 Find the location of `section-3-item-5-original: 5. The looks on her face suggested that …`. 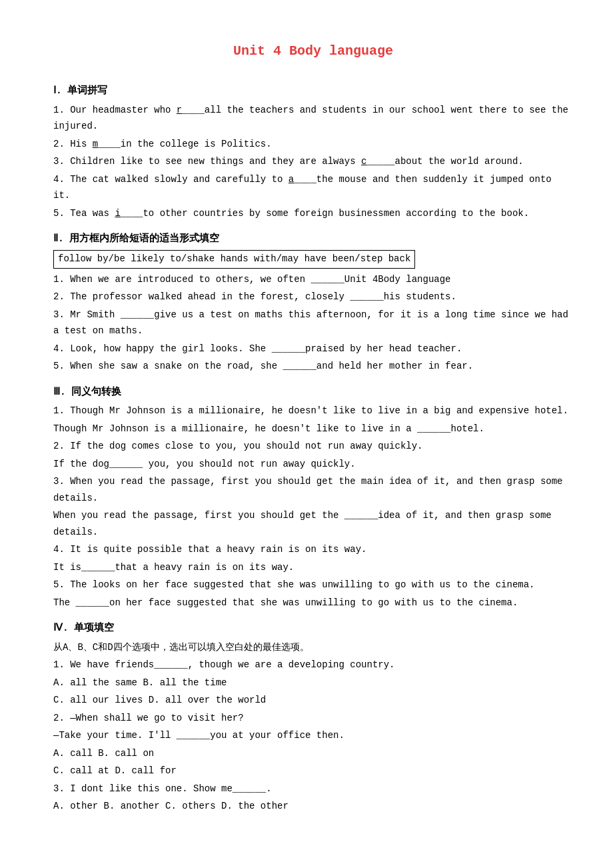

section-3-item-5-original: 5. The looks on her face suggested that … is located at coordinates (313, 585).